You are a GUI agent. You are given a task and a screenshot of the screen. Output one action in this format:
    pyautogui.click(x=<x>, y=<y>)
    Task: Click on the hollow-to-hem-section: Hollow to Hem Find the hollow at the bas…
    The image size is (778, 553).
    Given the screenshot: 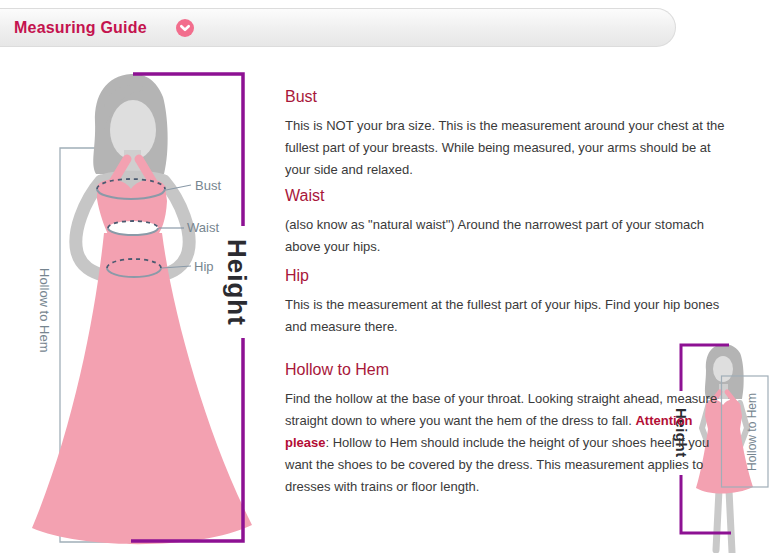 What is the action you would take?
    pyautogui.click(x=508, y=430)
    